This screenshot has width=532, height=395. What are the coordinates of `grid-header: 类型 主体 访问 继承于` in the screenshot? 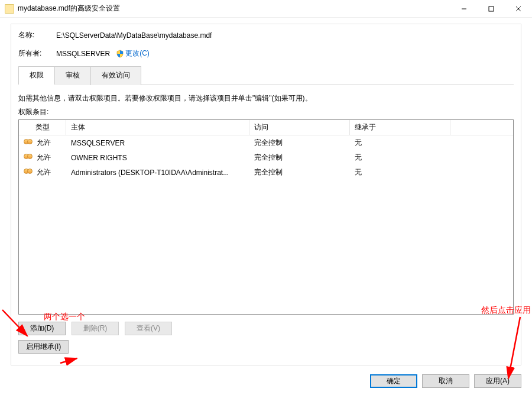 It's located at (266, 128).